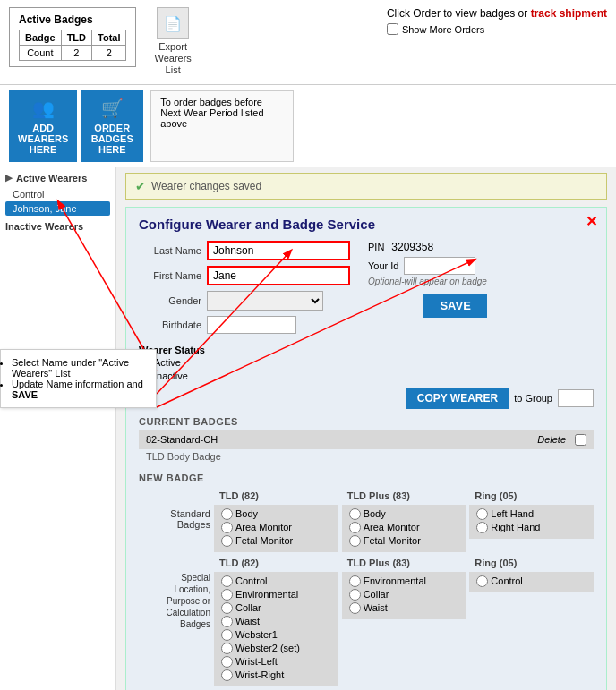  Describe the element at coordinates (376, 247) in the screenshot. I see `pin-label: PIN` at that location.